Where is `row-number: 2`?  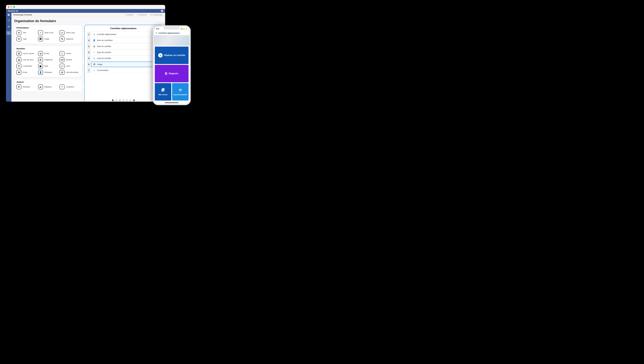 row-number: 2 is located at coordinates (89, 40).